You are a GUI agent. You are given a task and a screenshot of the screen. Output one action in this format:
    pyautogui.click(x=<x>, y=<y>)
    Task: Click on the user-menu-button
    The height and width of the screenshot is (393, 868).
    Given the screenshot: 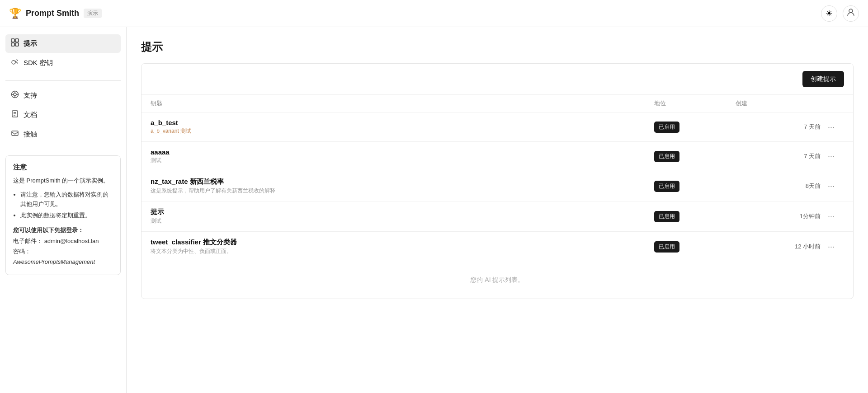 What is the action you would take?
    pyautogui.click(x=851, y=14)
    